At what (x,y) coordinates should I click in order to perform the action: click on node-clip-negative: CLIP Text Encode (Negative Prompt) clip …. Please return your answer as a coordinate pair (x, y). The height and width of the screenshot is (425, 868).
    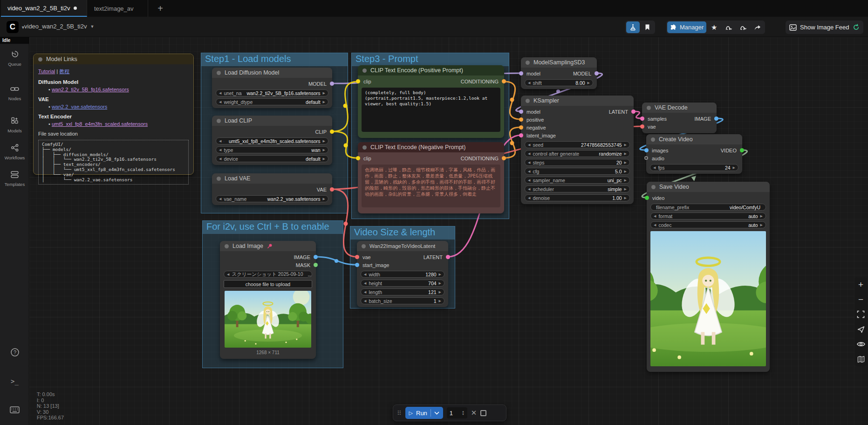
    Looking at the image, I should click on (431, 178).